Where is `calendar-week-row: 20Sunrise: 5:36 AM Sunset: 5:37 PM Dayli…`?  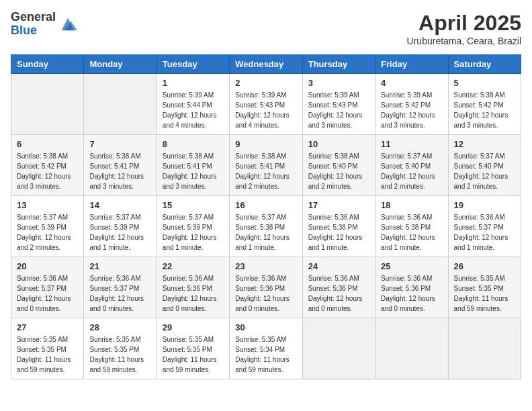 calendar-week-row: 20Sunrise: 5:36 AM Sunset: 5:37 PM Dayli… is located at coordinates (266, 287).